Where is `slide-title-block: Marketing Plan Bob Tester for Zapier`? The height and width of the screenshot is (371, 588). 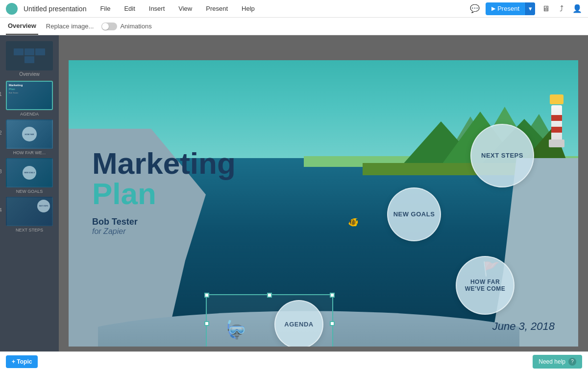
slide-title-block: Marketing Plan Bob Tester for Zapier is located at coordinates (164, 192).